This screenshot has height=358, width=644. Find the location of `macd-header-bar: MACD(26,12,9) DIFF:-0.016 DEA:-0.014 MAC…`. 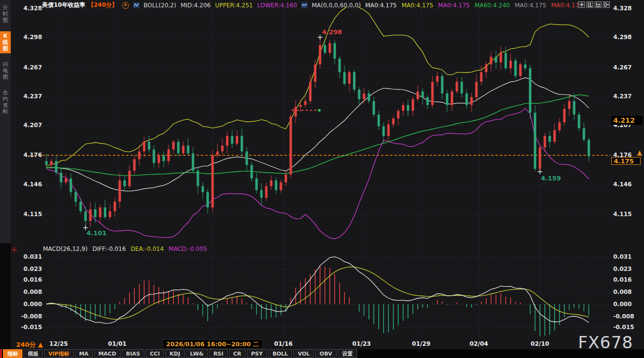

macd-header-bar: MACD(26,12,9) DIFF:-0.016 DEA:-0.014 MAC… is located at coordinates (125, 249).